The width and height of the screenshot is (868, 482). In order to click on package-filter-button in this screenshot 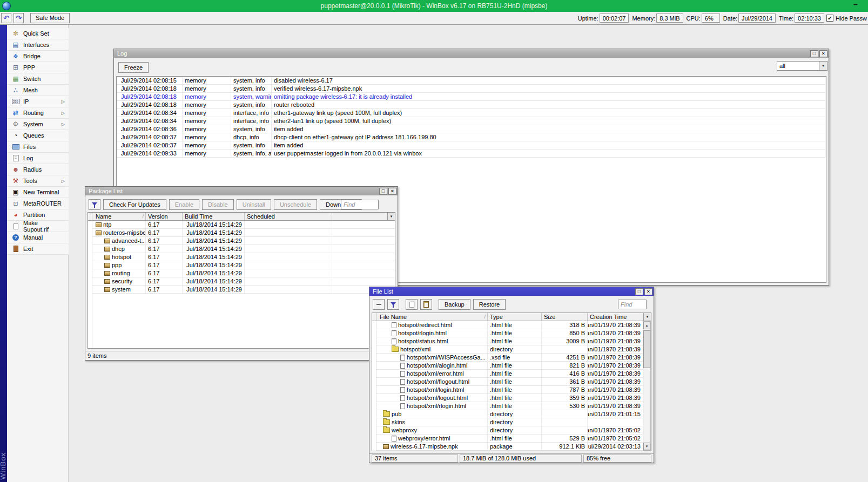, I will do `click(95, 205)`.